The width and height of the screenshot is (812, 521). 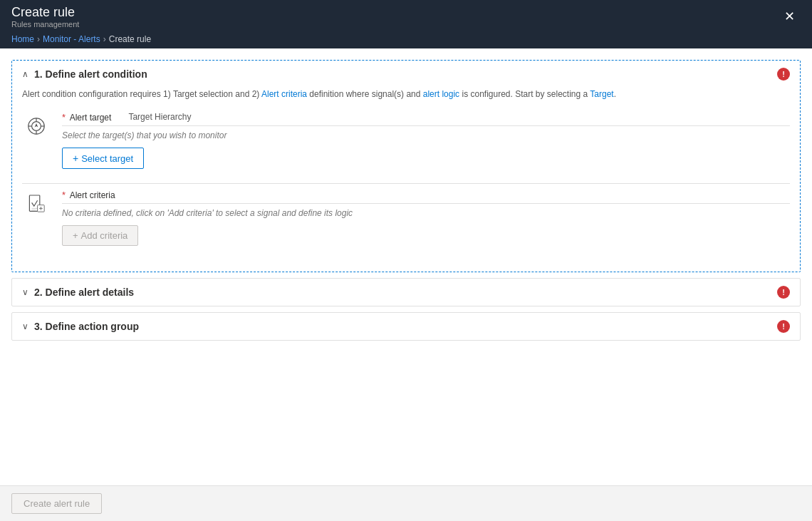 I want to click on section-define-action-group: ∨ 3. Define action group !, so click(x=406, y=326).